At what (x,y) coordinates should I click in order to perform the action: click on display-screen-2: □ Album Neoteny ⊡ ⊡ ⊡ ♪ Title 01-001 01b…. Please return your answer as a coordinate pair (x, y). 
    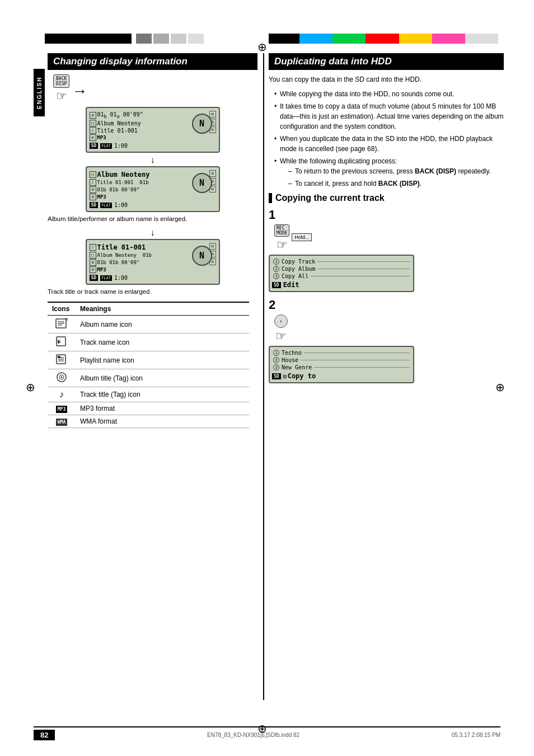
    Looking at the image, I should click on (153, 189).